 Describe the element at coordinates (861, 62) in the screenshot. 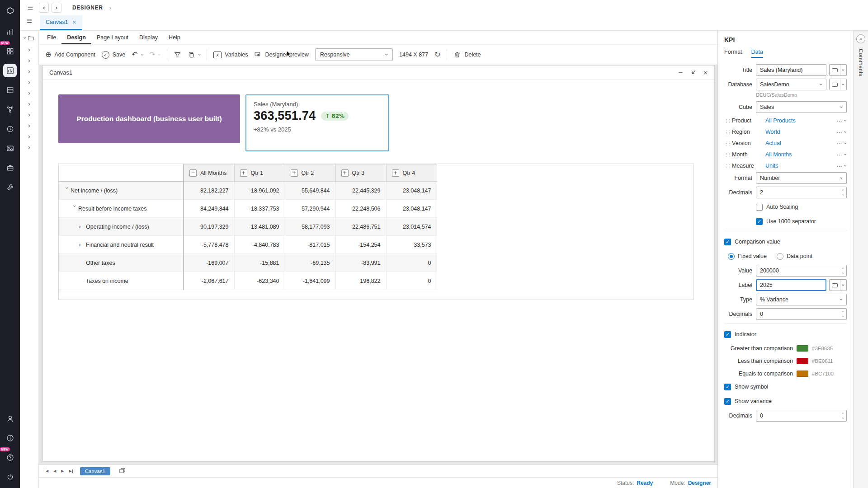

I see `comments-label: Comments` at that location.